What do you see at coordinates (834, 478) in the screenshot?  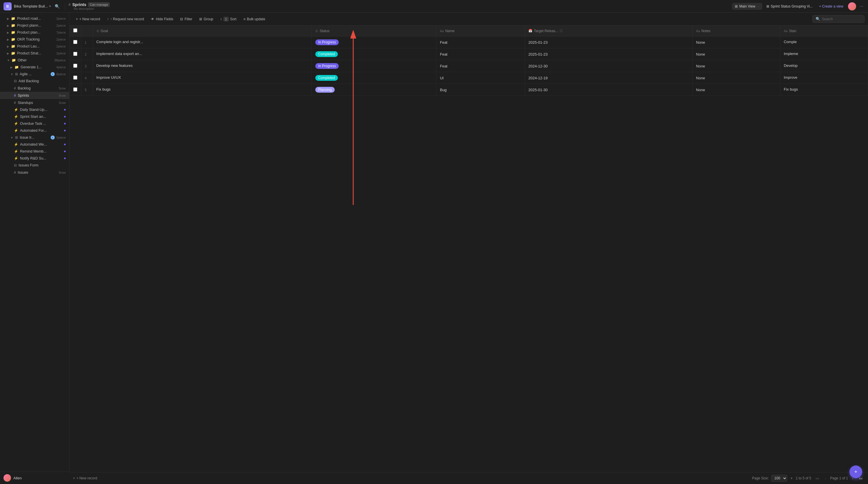 I see `page-of-label: Page` at bounding box center [834, 478].